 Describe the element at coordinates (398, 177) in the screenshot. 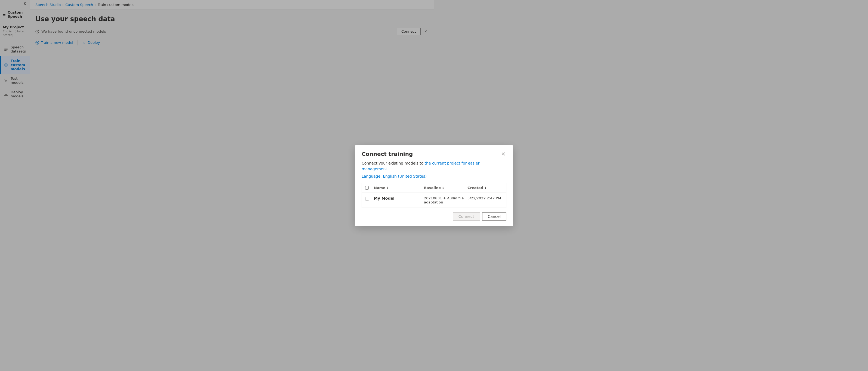

I see `dialog-language: Language: English (United States)` at that location.